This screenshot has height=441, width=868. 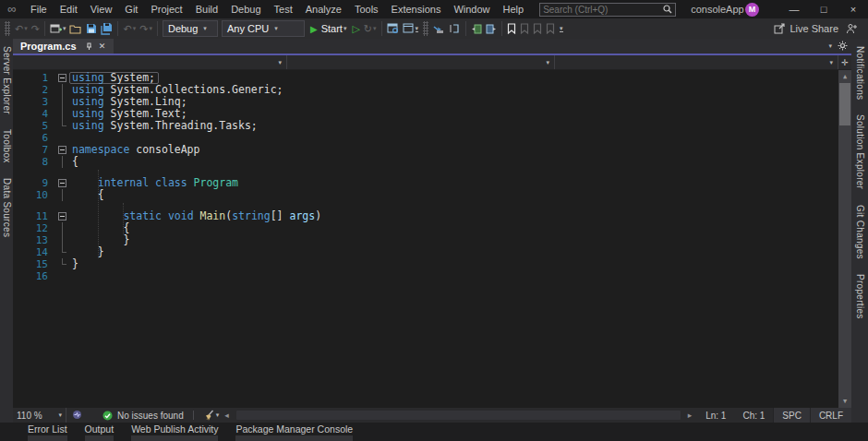 What do you see at coordinates (471, 9) in the screenshot?
I see `menu-item-window: Window` at bounding box center [471, 9].